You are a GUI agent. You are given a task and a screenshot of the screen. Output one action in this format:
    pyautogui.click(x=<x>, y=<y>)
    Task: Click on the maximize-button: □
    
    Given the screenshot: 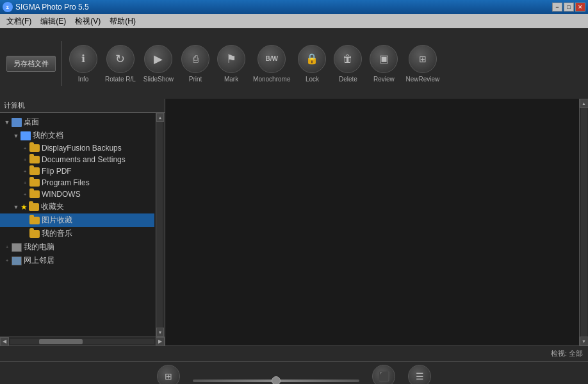 What is the action you would take?
    pyautogui.click(x=569, y=7)
    